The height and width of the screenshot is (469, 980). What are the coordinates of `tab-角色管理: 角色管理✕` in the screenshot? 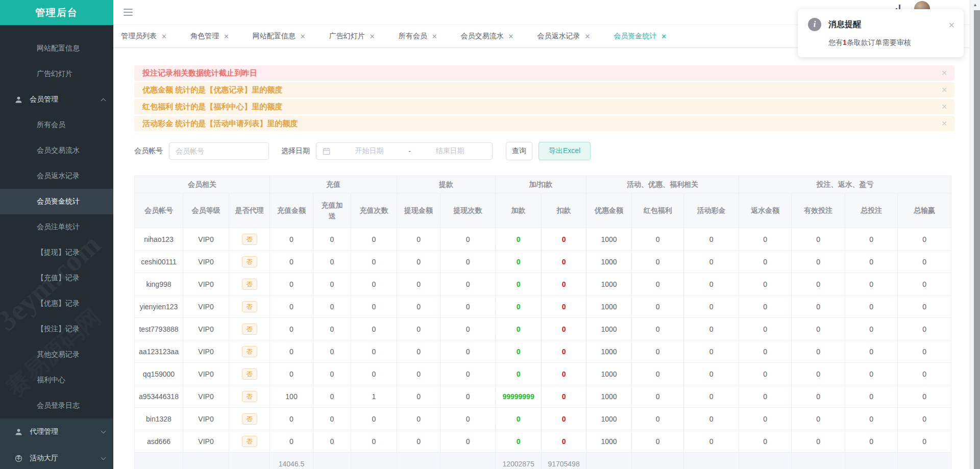 It's located at (210, 36).